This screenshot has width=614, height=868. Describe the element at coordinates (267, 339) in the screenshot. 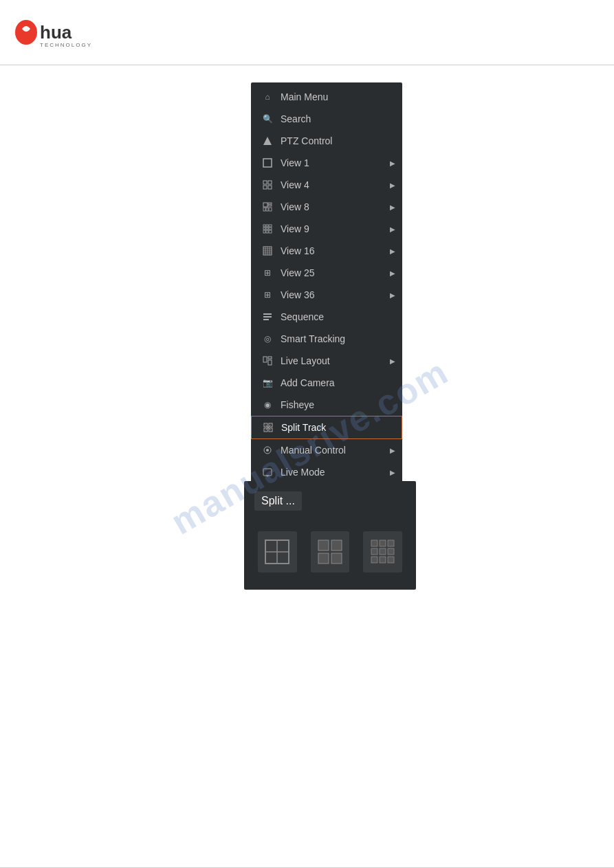

I see `smart-tracking-icon: ◎` at that location.